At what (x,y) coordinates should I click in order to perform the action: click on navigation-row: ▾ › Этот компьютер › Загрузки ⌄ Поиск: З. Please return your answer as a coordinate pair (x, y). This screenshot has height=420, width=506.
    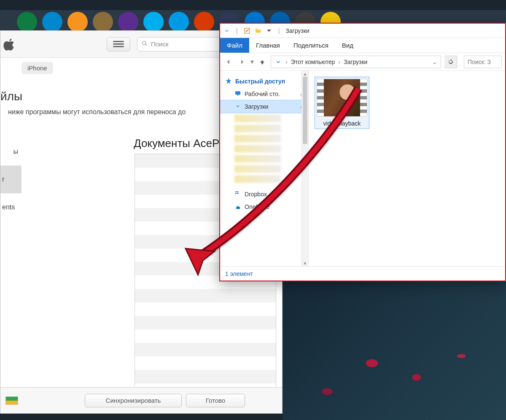
    Looking at the image, I should click on (363, 62).